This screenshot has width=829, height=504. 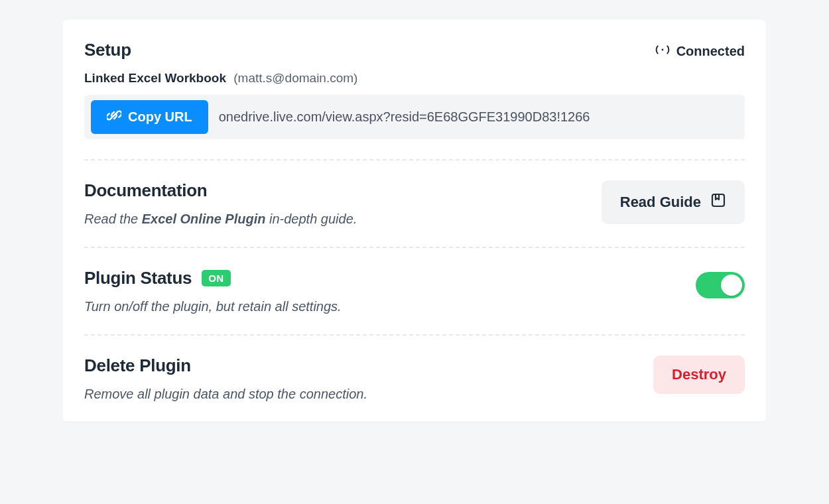 What do you see at coordinates (405, 117) in the screenshot?
I see `workbook-url: onedrive.live.com/view.aspx?resid=6E68GG…` at bounding box center [405, 117].